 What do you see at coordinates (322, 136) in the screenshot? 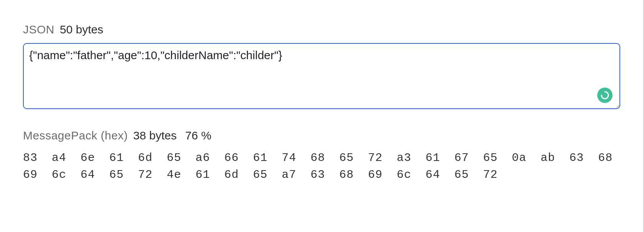
I see `msgpack-section-header: MessagePack (hex) 38 bytes 76 %` at bounding box center [322, 136].